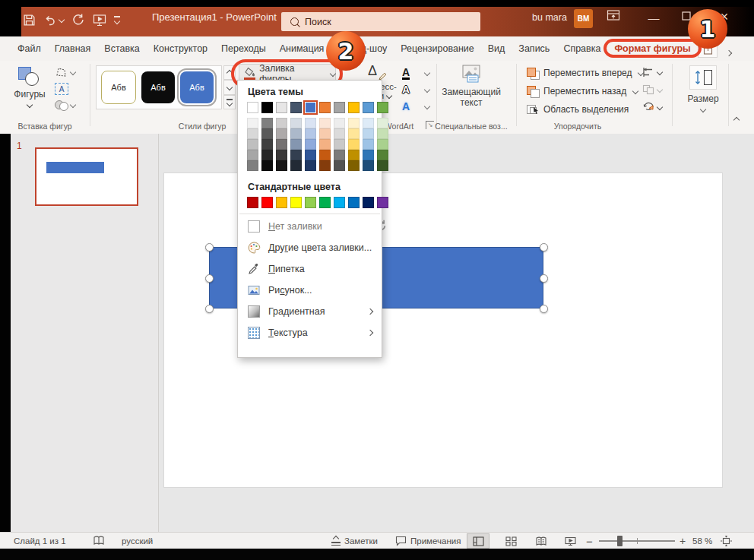  What do you see at coordinates (652, 90) in the screenshot?
I see `group-objects-button` at bounding box center [652, 90].